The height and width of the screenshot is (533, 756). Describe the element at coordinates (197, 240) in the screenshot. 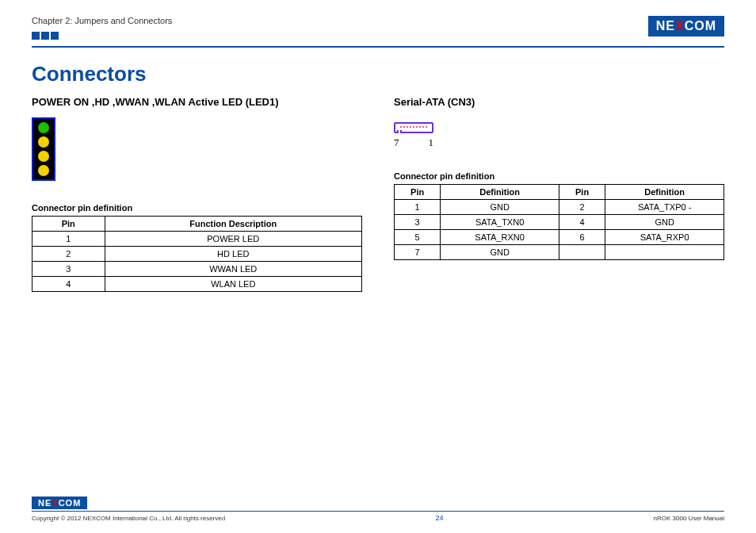

I see `table-row: 1POWER LED` at that location.